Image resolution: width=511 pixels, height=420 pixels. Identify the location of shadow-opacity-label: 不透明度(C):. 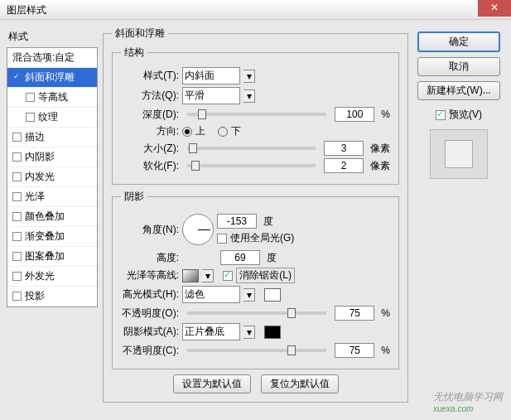
(150, 351).